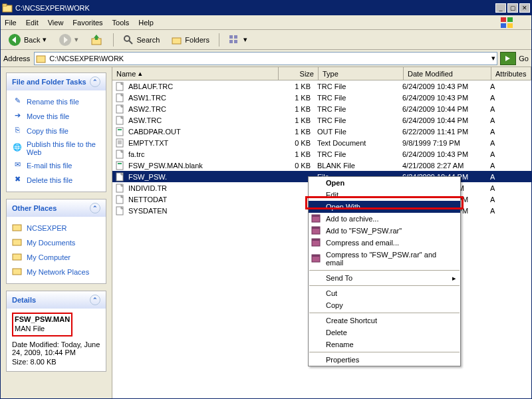 Image resolution: width=532 pixels, height=399 pixels. What do you see at coordinates (121, 23) in the screenshot?
I see `menu-tools: Tools` at bounding box center [121, 23].